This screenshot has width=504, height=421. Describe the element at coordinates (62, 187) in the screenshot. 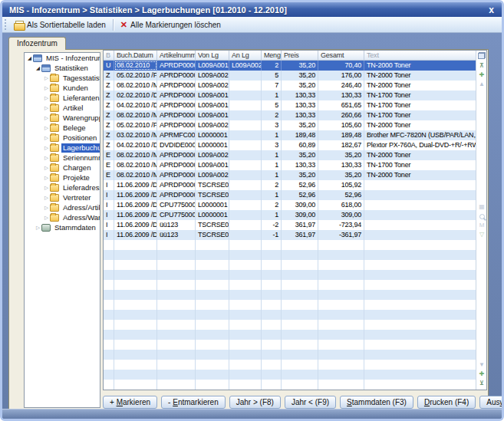

I see `tree-item-lieferadressen: ▷Lieferadressen` at that location.